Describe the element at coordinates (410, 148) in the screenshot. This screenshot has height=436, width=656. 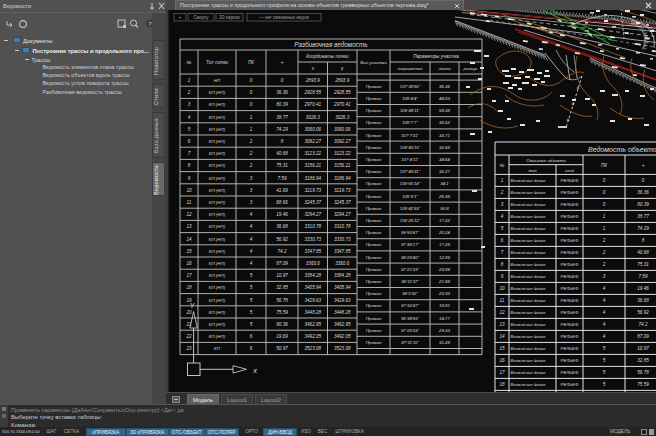
I see `svg-text: 108°43'15"` at that location.